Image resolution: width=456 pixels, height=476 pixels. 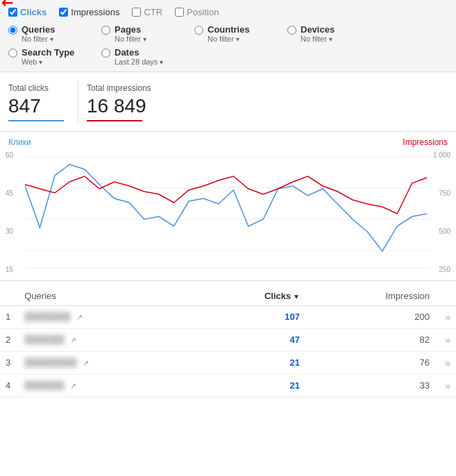 I want to click on ext-link-1: ↗, so click(x=79, y=317).